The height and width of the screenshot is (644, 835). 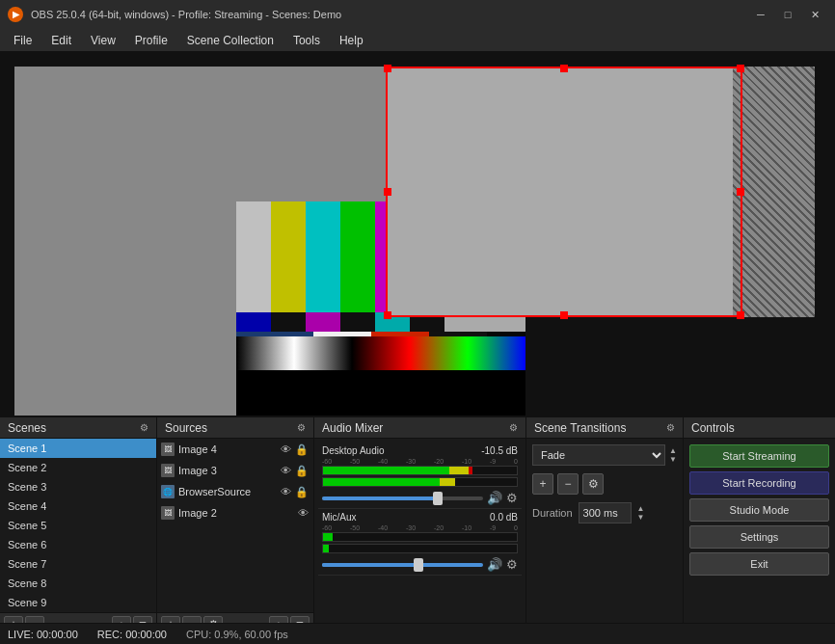 I want to click on close-button: ✕, so click(x=815, y=14).